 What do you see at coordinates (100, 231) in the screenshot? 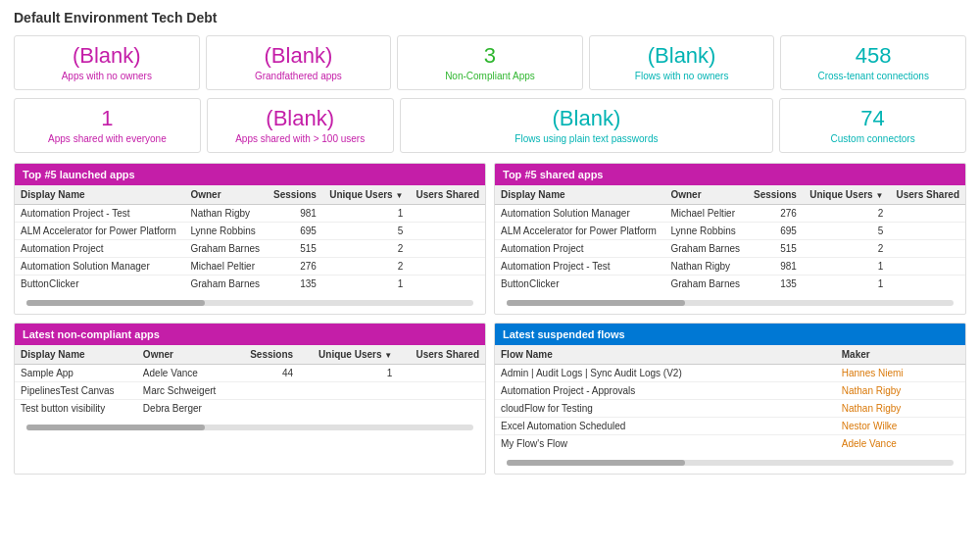
I see `cell-name: ALM Accelerator for Power Platform` at bounding box center [100, 231].